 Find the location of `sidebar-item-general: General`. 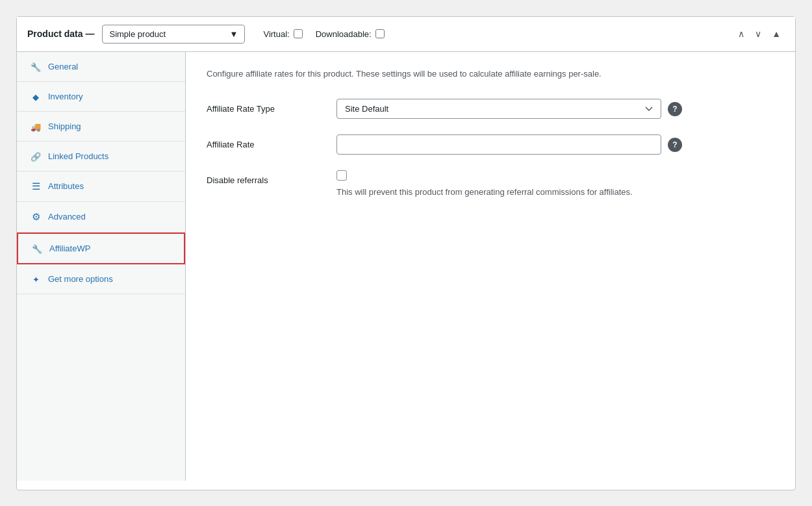

sidebar-item-general: General is located at coordinates (101, 67).